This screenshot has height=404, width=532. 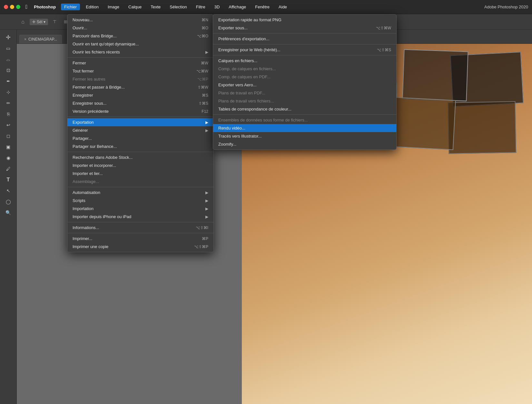 What do you see at coordinates (141, 247) in the screenshot?
I see `menu-item-imprimer-copie: Imprimer une copie⌥⇧⌘P` at bounding box center [141, 247].